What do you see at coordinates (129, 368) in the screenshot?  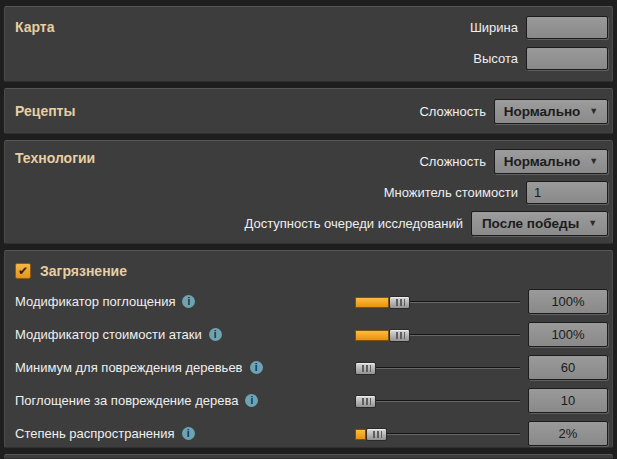 I see `tree-damage-minimum-label: Минимум для повреждения деревьев` at bounding box center [129, 368].